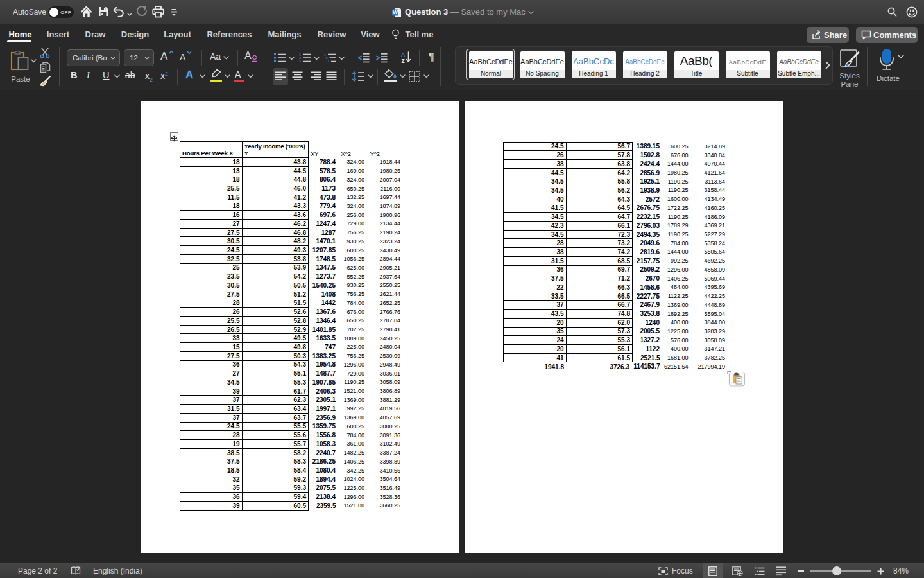 The height and width of the screenshot is (578, 924). Describe the element at coordinates (327, 58) in the screenshot. I see `svg-text: a` at that location.